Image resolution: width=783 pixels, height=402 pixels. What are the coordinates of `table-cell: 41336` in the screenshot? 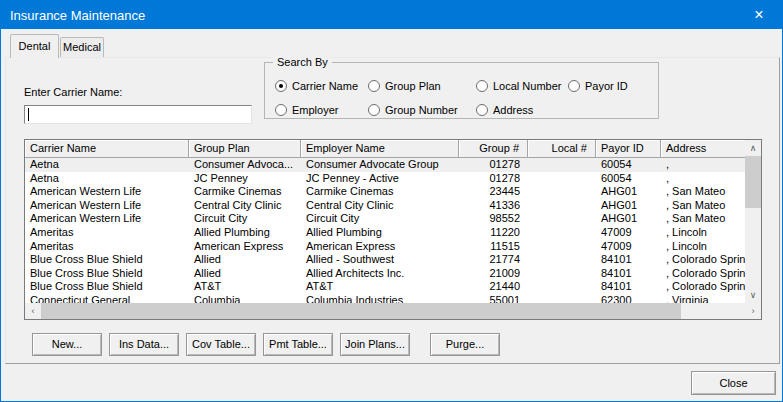 It's located at (494, 206).